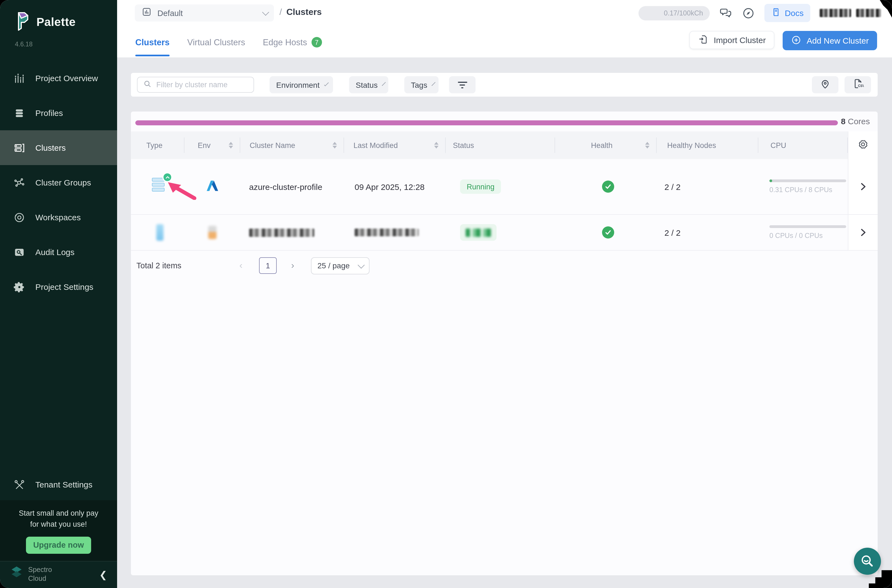 The width and height of the screenshot is (892, 588). I want to click on column-header-type: Type, so click(158, 145).